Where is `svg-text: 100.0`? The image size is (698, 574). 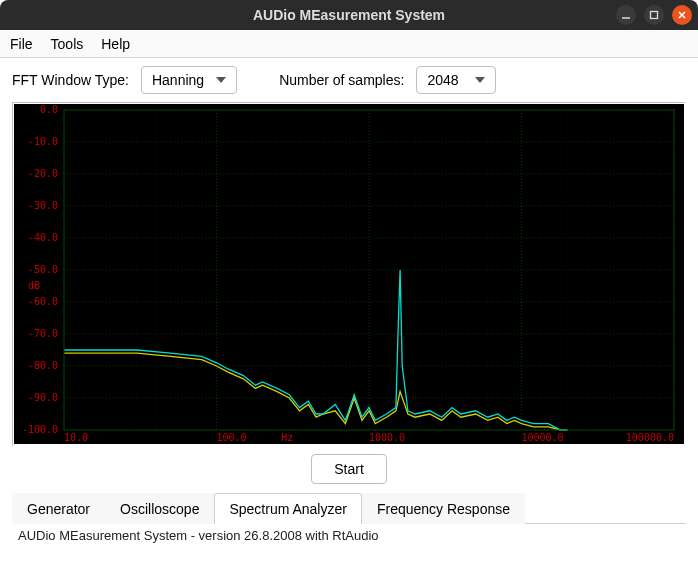 svg-text: 100.0 is located at coordinates (232, 438).